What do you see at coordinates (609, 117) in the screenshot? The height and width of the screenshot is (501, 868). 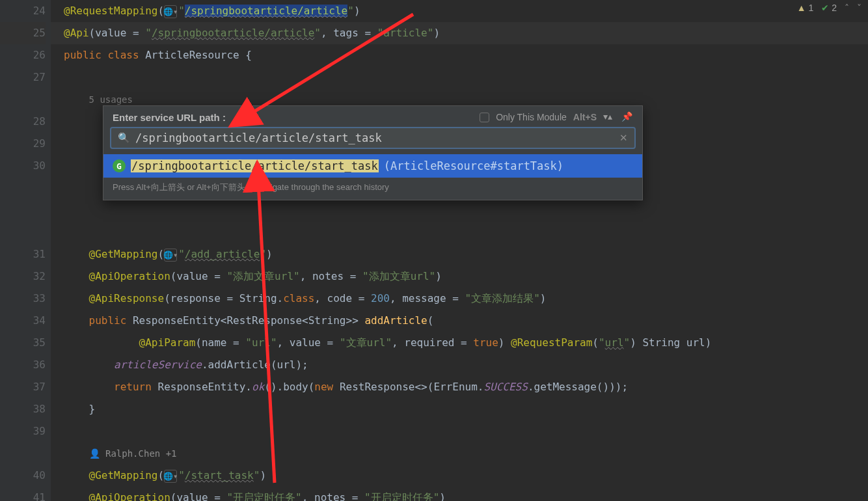 I see `filter-icon: ▾▴` at bounding box center [609, 117].